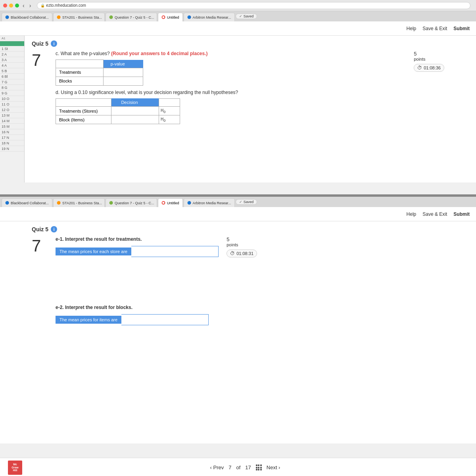  What do you see at coordinates (238, 87) in the screenshot?
I see `question-area: 7 c. What are the p-values? (Round your …` at bounding box center [238, 87].